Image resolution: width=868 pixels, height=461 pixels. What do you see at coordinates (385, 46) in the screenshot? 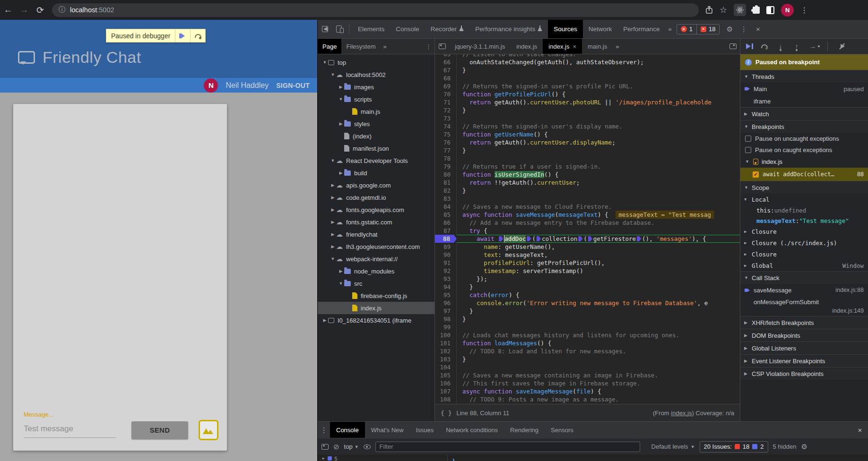
I see `more-navigator-tabs-icon: »` at bounding box center [385, 46].